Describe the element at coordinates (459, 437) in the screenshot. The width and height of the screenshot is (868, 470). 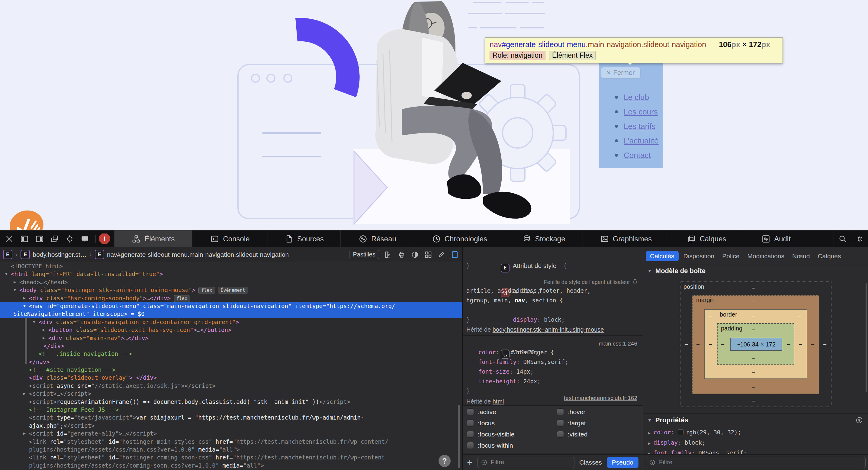
I see `elements-scrollbar` at that location.